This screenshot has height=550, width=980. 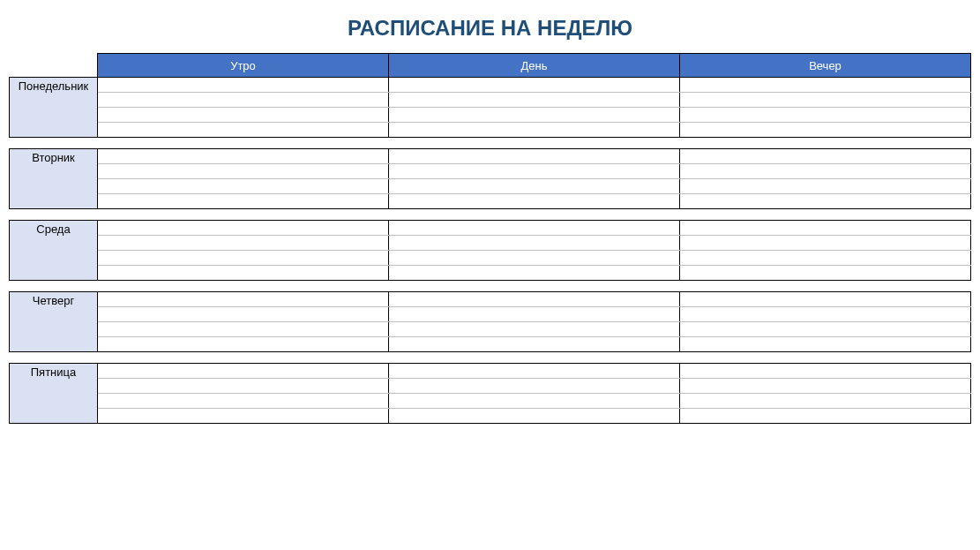 I want to click on day-label: Четверг, so click(x=54, y=322).